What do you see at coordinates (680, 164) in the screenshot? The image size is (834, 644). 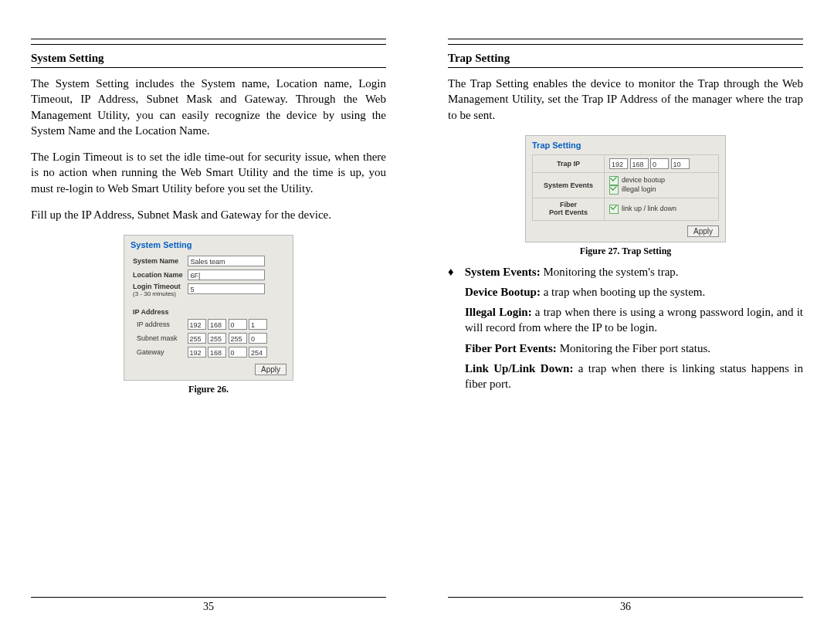 I see `trap-ip-octet: 10` at bounding box center [680, 164].